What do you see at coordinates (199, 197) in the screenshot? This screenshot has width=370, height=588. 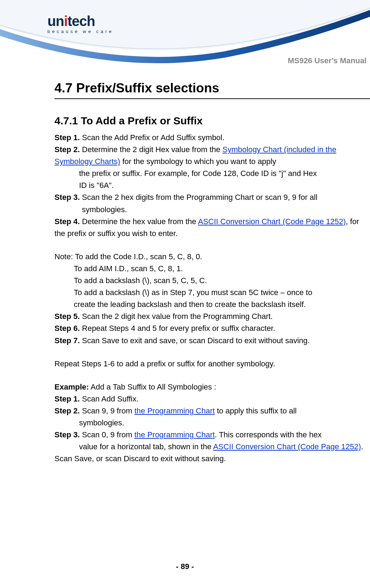 I see `step-text: Scan the 2 hex digits from the Programmi…` at bounding box center [199, 197].